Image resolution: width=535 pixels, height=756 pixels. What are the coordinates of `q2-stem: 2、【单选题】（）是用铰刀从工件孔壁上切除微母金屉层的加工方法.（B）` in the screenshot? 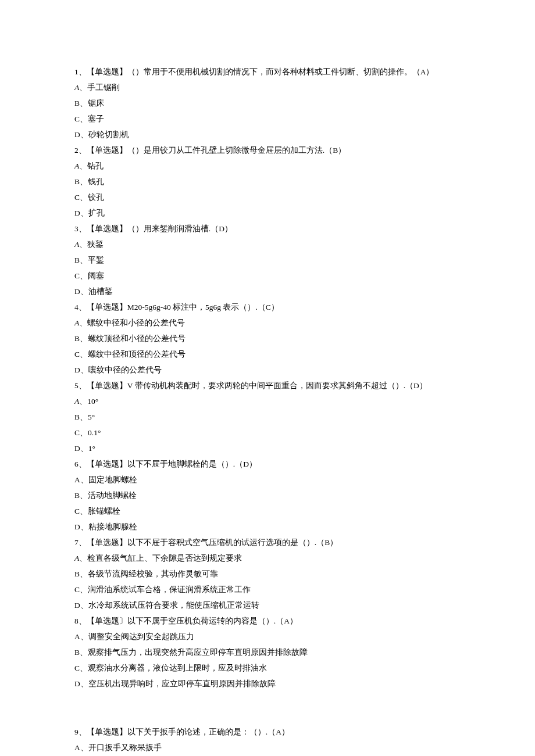 It's located at (270, 150).